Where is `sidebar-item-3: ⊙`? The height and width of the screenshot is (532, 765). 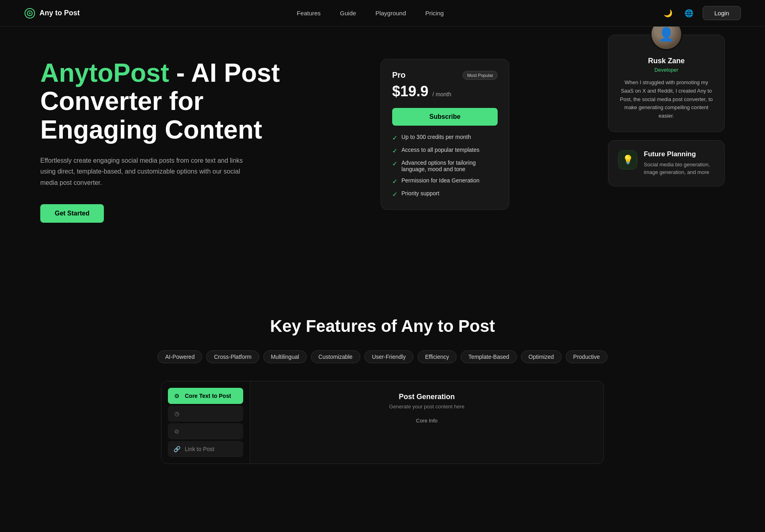 sidebar-item-3: ⊙ is located at coordinates (205, 431).